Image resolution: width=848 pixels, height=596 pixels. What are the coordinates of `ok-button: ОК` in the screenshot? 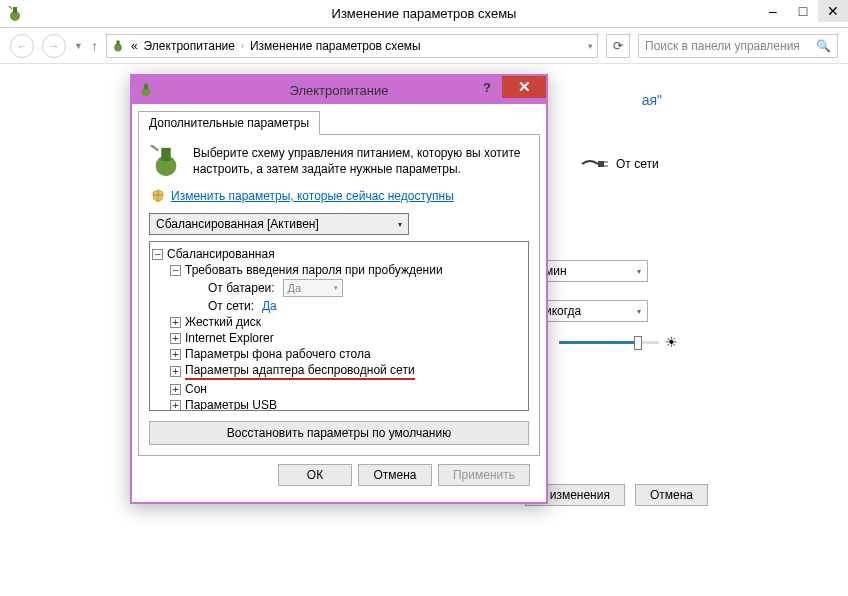 It's located at (315, 475).